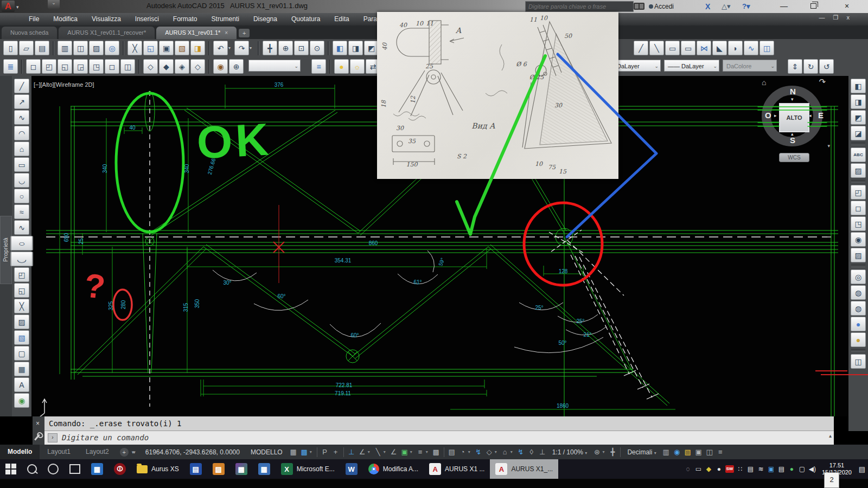  I want to click on autocad-logo-icon: A, so click(8, 7).